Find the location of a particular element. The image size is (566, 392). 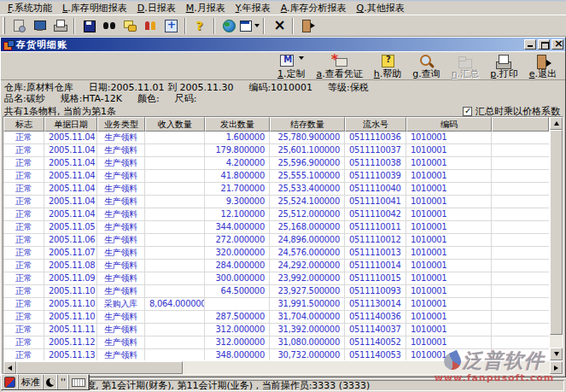

record-info: 仓库:原材料仓库日期:2005.11.01 到 2005.11.30编码:101… is located at coordinates (283, 98).